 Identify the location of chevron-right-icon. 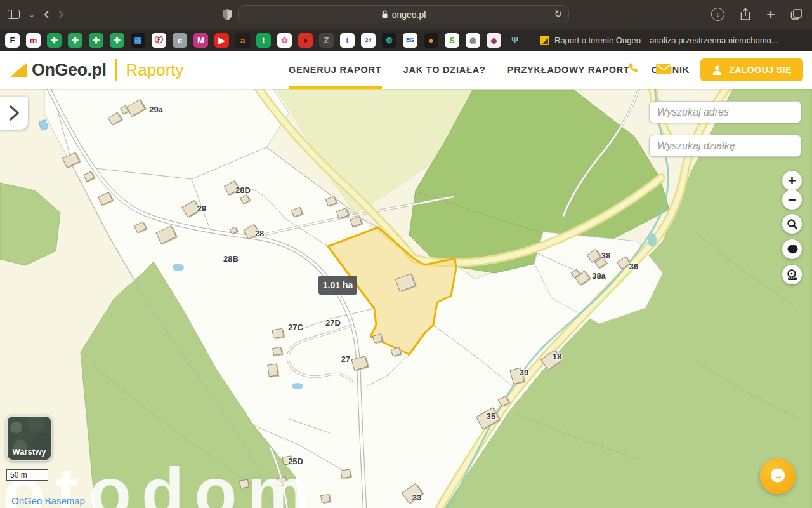
(14, 113).